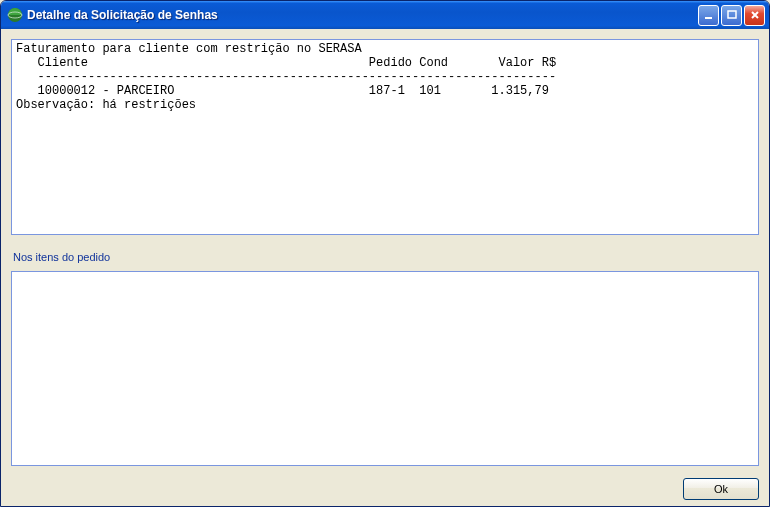 The image size is (770, 507). I want to click on header-line: Faturamento para cliente com restrição n…, so click(189, 49).